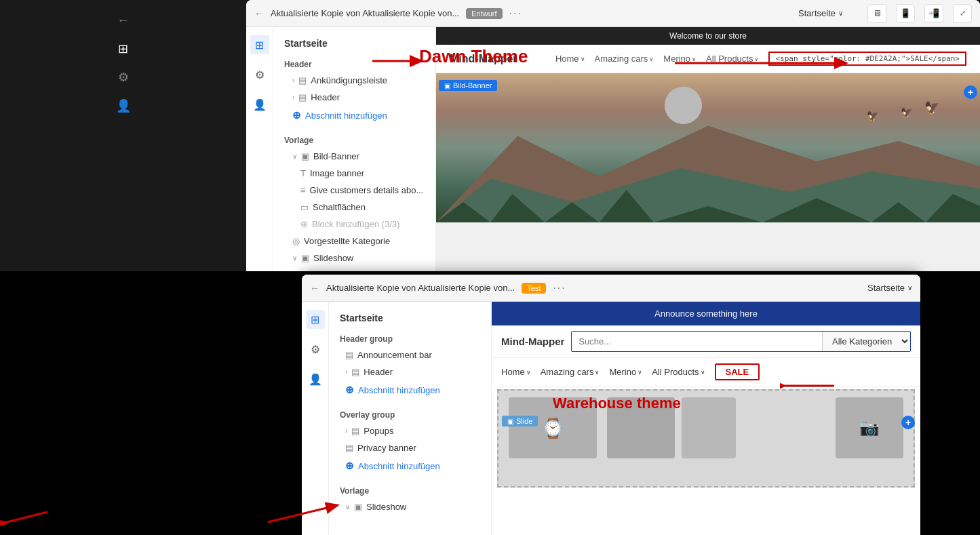  I want to click on win2-overlay-label: Overlay group, so click(410, 414).